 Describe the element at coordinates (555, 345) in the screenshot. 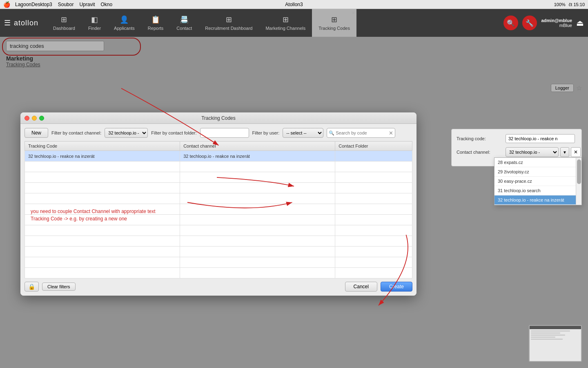

I see `mini-thumb-content` at that location.